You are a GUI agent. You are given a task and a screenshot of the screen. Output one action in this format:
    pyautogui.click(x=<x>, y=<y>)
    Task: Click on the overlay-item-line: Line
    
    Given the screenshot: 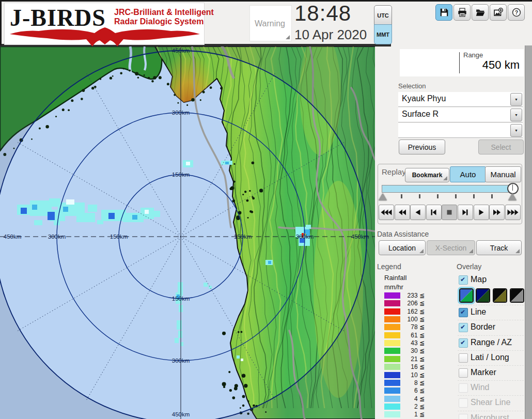 What is the action you would take?
    pyautogui.click(x=491, y=313)
    